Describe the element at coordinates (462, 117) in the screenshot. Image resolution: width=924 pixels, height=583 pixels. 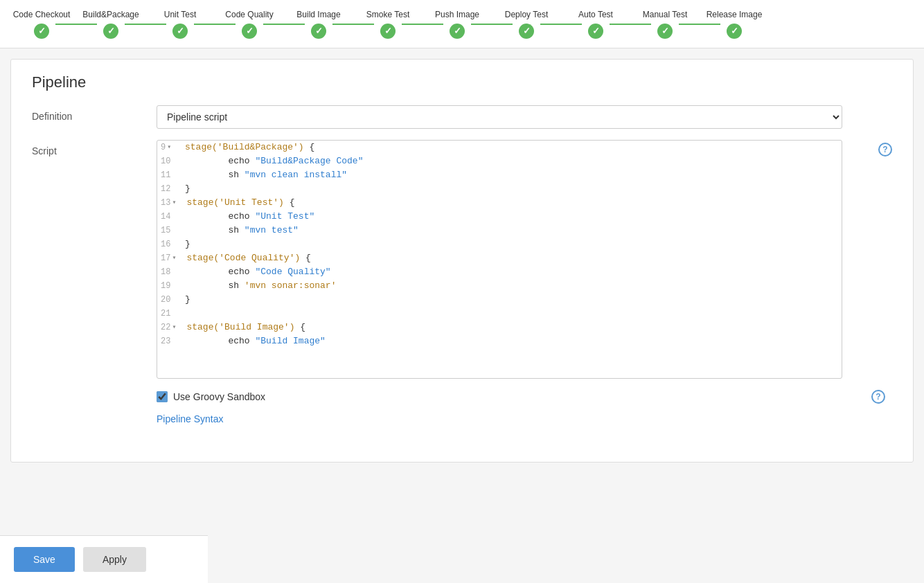
I see `definition-row: Definition Pipeline scriptPipeline scrip…` at that location.